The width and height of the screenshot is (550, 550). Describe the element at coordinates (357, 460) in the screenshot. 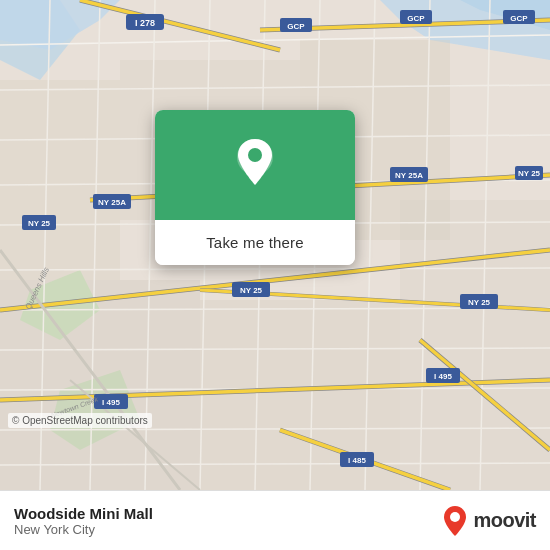

I see `svg-text: I 485` at that location.